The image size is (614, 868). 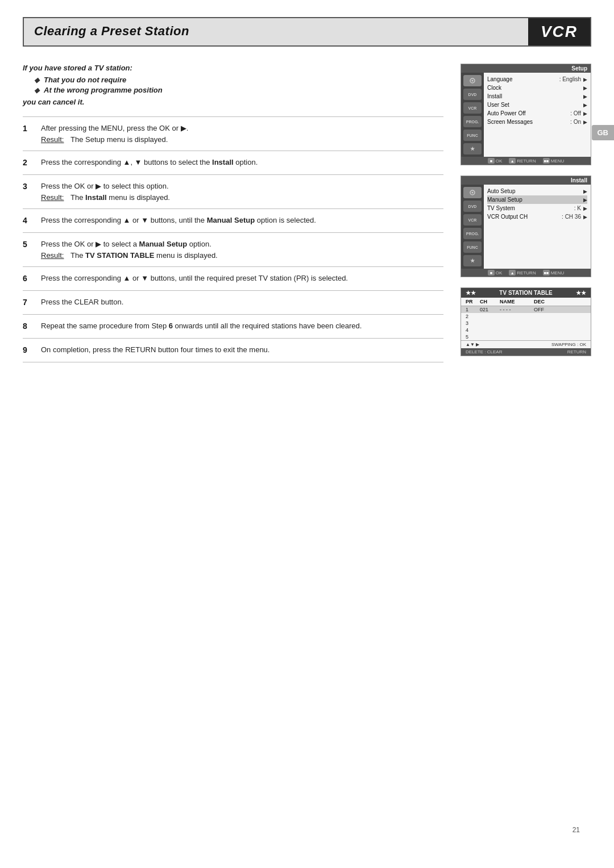 I want to click on footer-return-1: ▲ RETURN, so click(x=522, y=161).